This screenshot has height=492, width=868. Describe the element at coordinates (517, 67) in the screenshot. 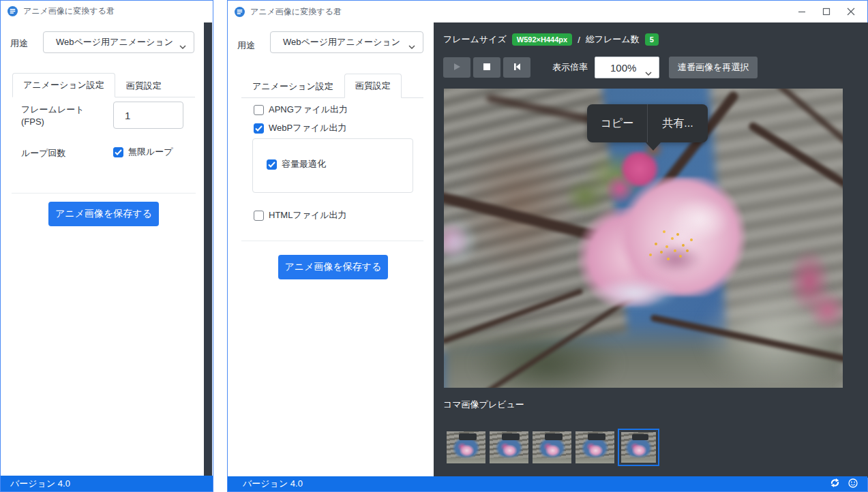

I see `skip-to-start-button` at that location.